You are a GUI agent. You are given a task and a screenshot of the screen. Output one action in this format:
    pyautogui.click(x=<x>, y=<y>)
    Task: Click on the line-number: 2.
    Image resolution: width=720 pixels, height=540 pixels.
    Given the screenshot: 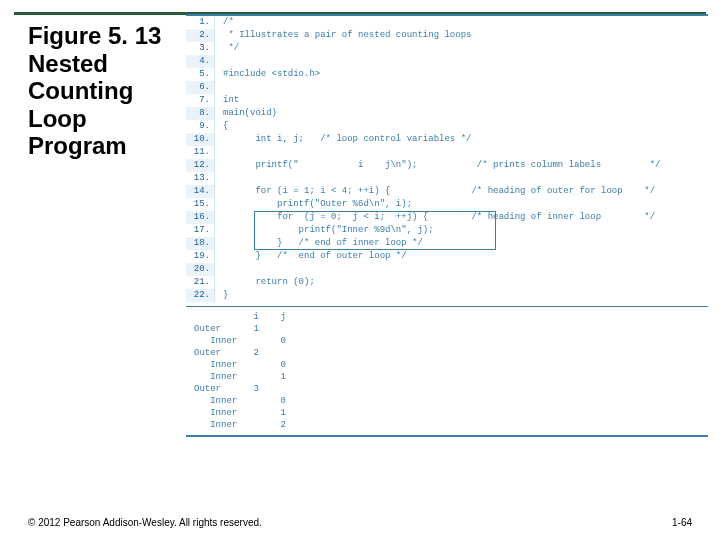 What is the action you would take?
    pyautogui.click(x=200, y=36)
    